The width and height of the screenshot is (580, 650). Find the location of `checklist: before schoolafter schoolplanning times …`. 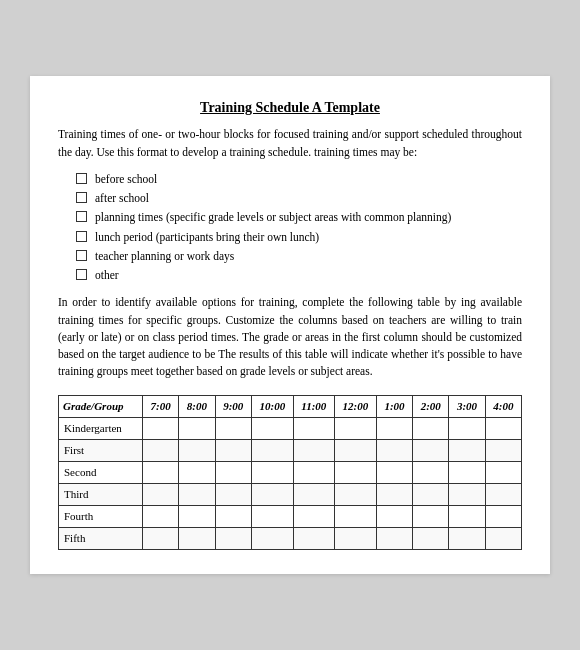

checklist: before schoolafter schoolplanning times … is located at coordinates (299, 228).